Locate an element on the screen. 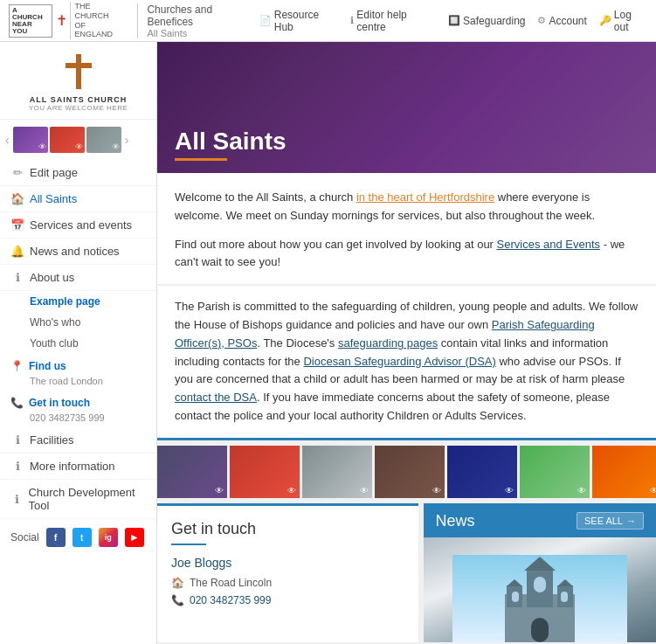 The image size is (656, 644). contact-phone: 📞 020 3482735 999 is located at coordinates (288, 600).